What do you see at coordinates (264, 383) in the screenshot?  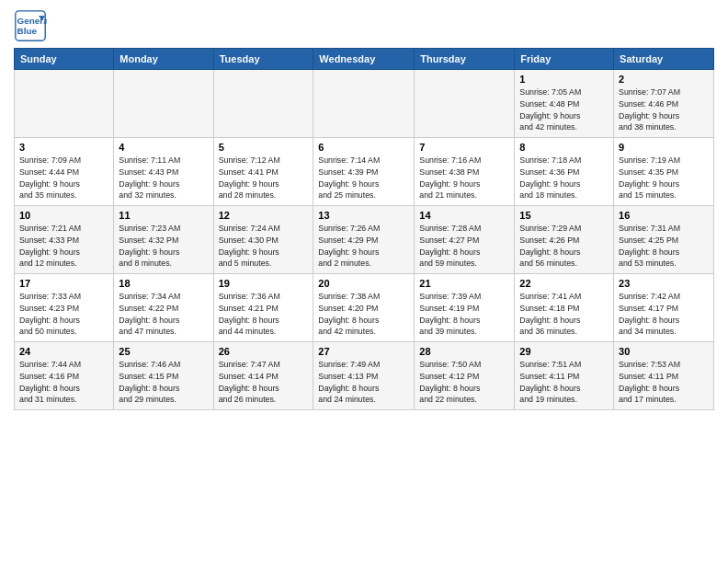 I see `day-info: Sunrise: 7:47 AM Sunset: 4:14 PM Dayligh…` at bounding box center [264, 383].